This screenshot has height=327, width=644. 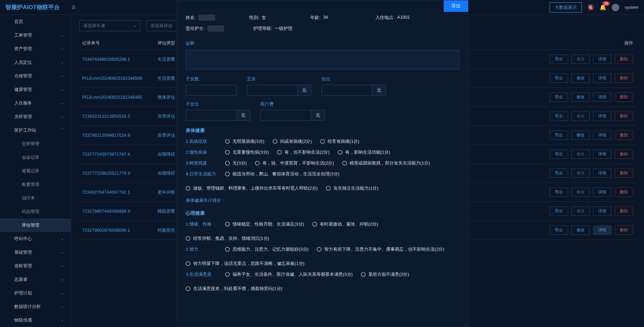 What do you see at coordinates (603, 7) in the screenshot?
I see `notification-bell-icon: 🔔 39` at bounding box center [603, 7].